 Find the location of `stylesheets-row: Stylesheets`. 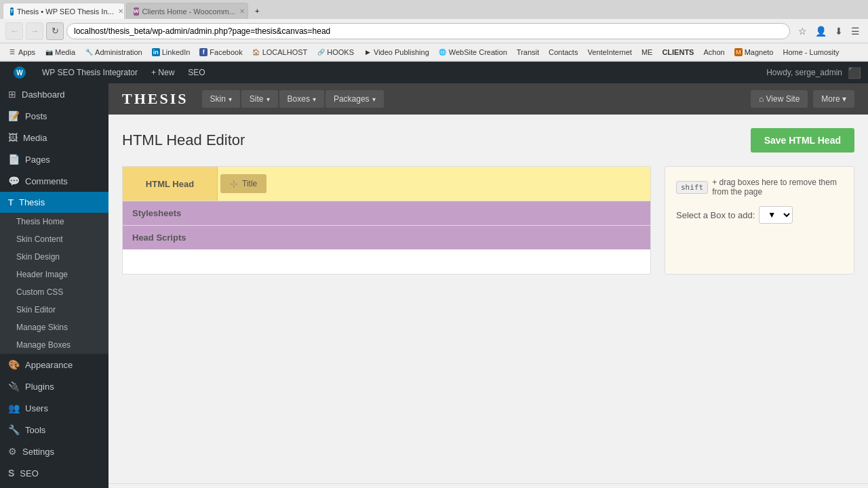

stylesheets-row: Stylesheets is located at coordinates (387, 213).